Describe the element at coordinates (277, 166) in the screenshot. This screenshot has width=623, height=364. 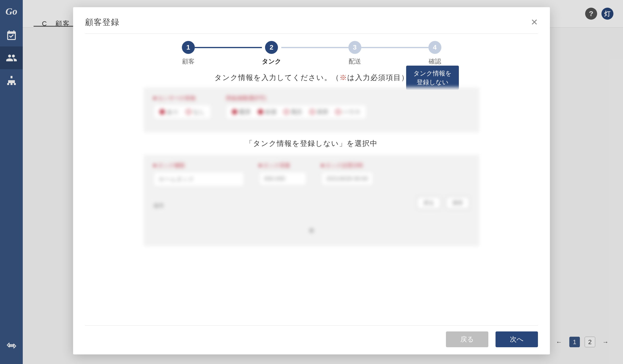
I see `bz2-label2: タンク容量` at that location.